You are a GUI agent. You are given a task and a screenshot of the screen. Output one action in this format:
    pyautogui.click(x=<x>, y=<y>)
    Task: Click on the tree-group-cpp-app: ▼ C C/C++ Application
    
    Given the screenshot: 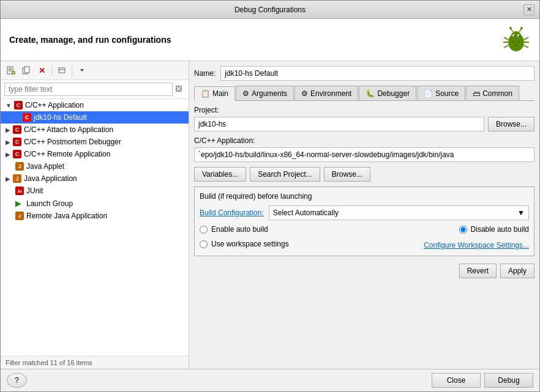 What is the action you would take?
    pyautogui.click(x=94, y=105)
    